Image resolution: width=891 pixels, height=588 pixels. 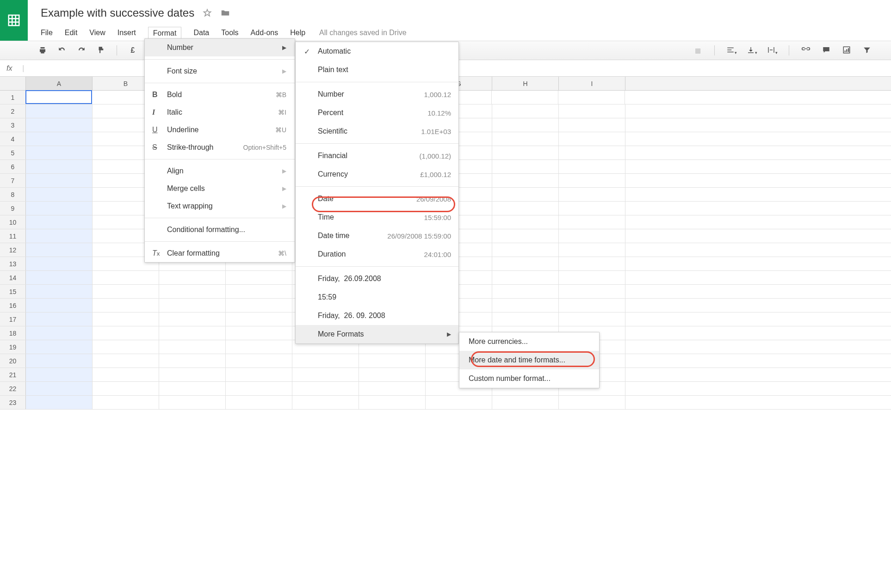 What do you see at coordinates (220, 189) in the screenshot?
I see `format-merge: Merge cells▶` at bounding box center [220, 189].